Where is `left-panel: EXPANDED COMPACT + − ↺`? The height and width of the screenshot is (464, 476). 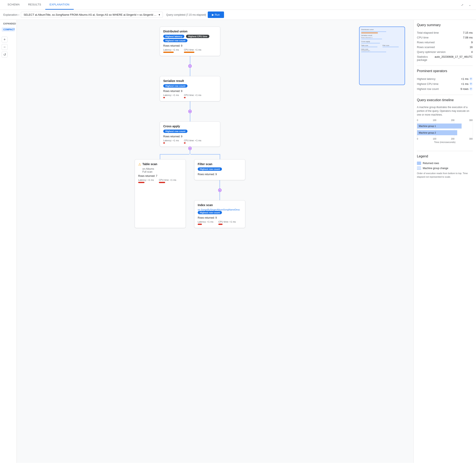
left-panel: EXPANDED COMPACT + − ↺ is located at coordinates (8, 241).